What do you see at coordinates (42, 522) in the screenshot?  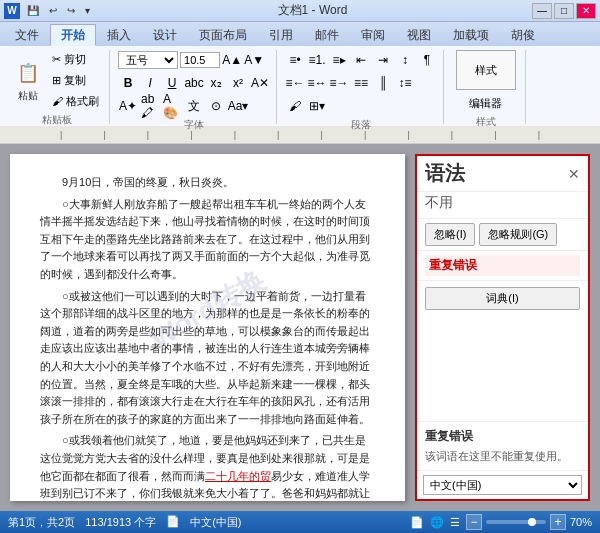 I see `page-info: 第1页，共2页` at bounding box center [42, 522].